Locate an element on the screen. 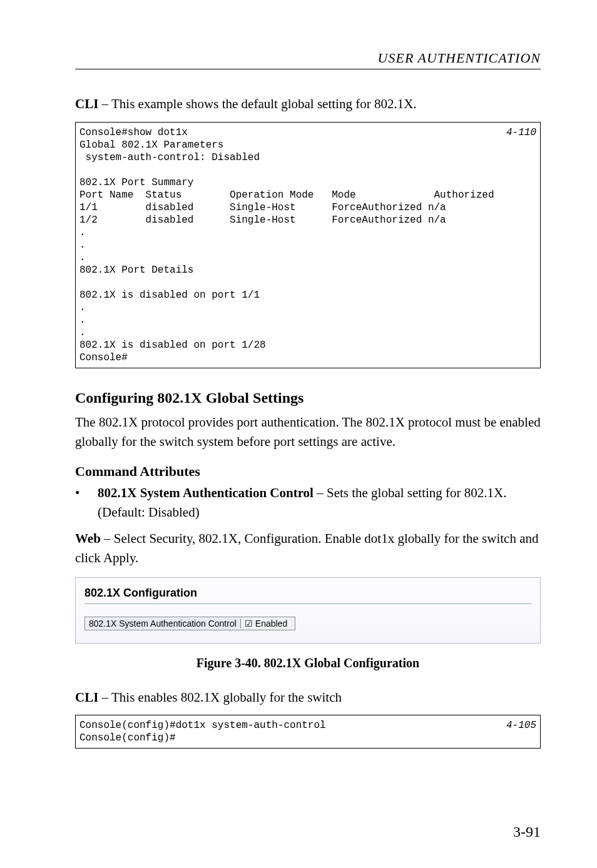 This screenshot has width=597, height=868. code2-ref: 4-105 is located at coordinates (521, 725).